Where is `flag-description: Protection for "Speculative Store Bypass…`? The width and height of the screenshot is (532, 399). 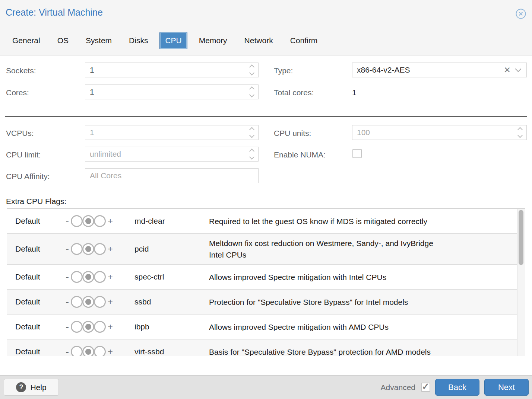 flag-description: Protection for "Speculative Store Bypass… is located at coordinates (363, 302).